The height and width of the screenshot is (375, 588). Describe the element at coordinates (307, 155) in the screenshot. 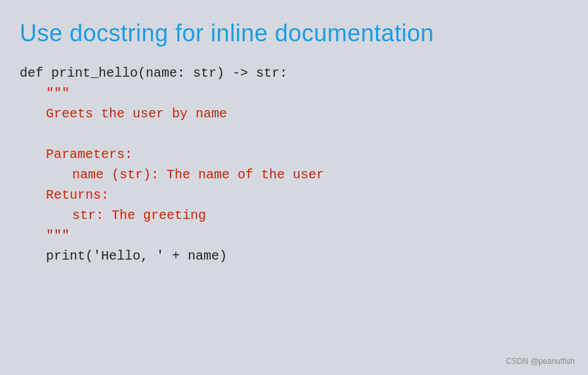

I see `code-line-5: Parameters:` at that location.